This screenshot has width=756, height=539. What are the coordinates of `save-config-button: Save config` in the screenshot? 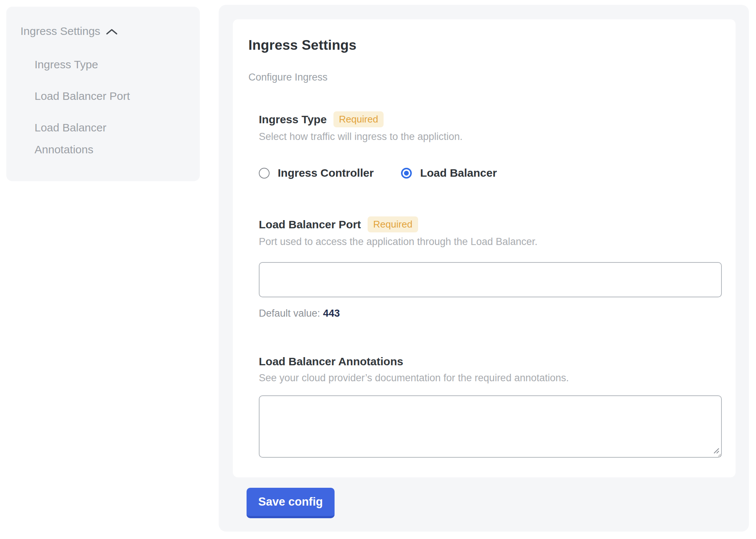 It's located at (290, 503).